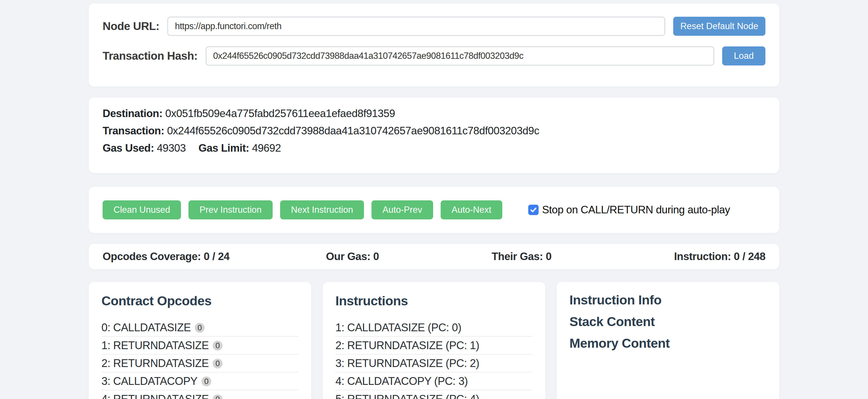  I want to click on stack-content-title: Stack Content, so click(668, 321).